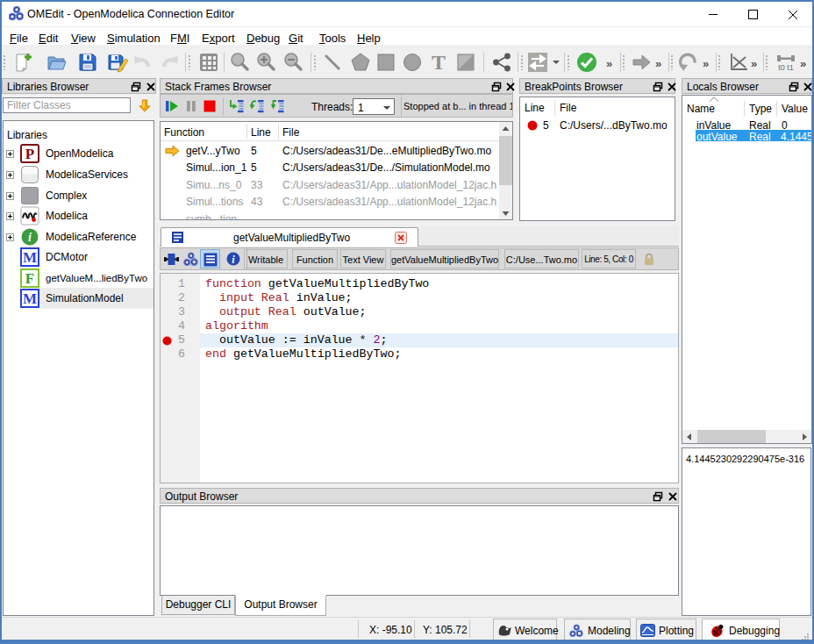  What do you see at coordinates (30, 154) in the screenshot?
I see `svg-text: P` at bounding box center [30, 154].